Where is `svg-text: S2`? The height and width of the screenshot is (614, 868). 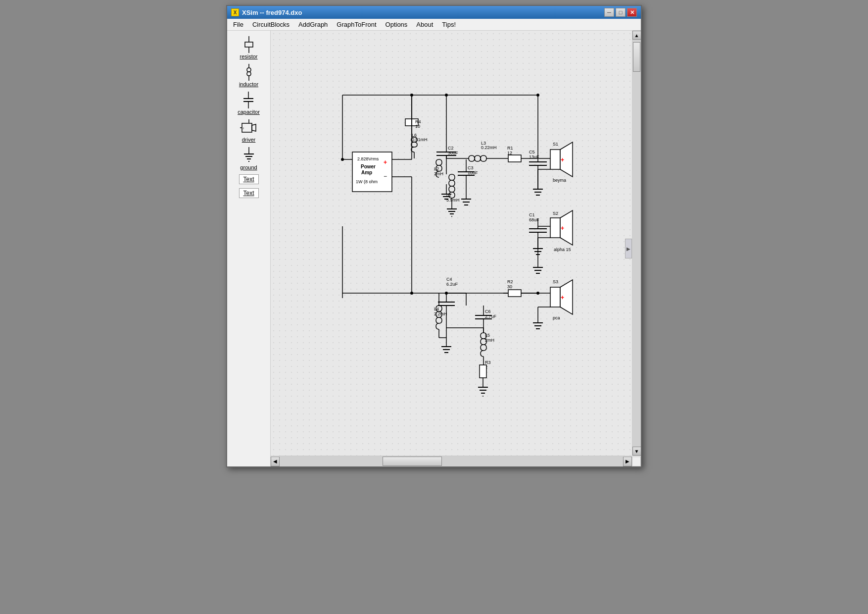
svg-text: S2 is located at coordinates (555, 213).